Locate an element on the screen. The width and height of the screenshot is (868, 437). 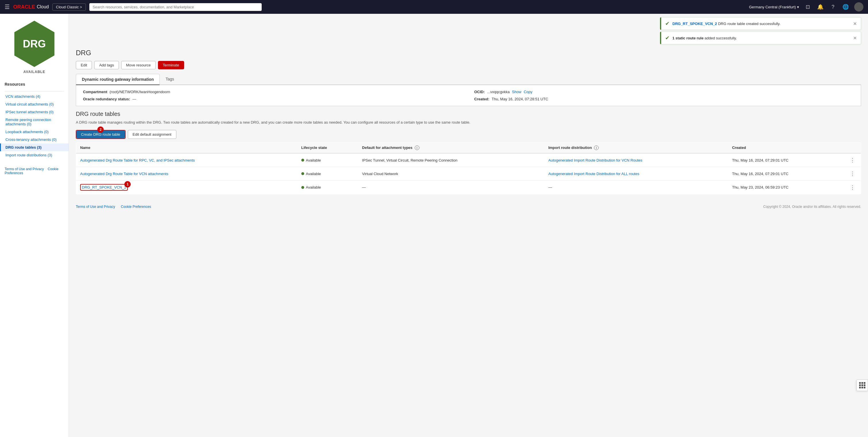
row1-name-link: Autogenerated Drg Route Table for RPC, V… is located at coordinates (137, 161).